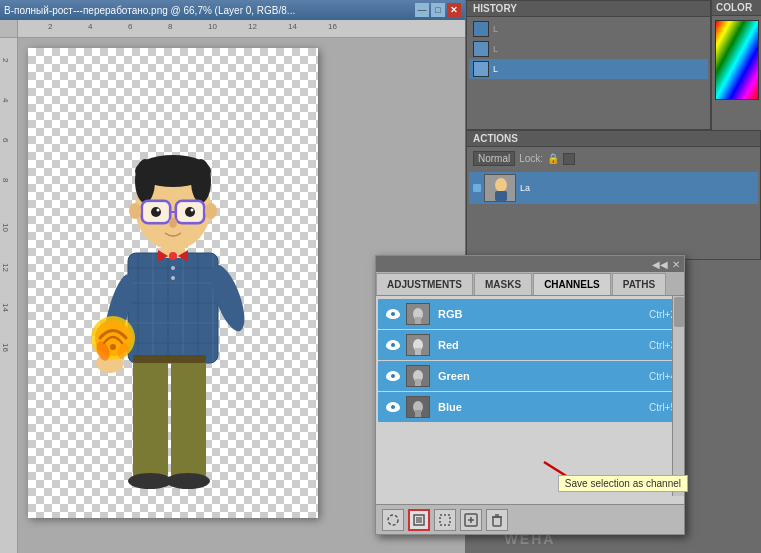  Describe the element at coordinates (542, 407) in the screenshot. I see `channel-name-blue: Blue` at that location.